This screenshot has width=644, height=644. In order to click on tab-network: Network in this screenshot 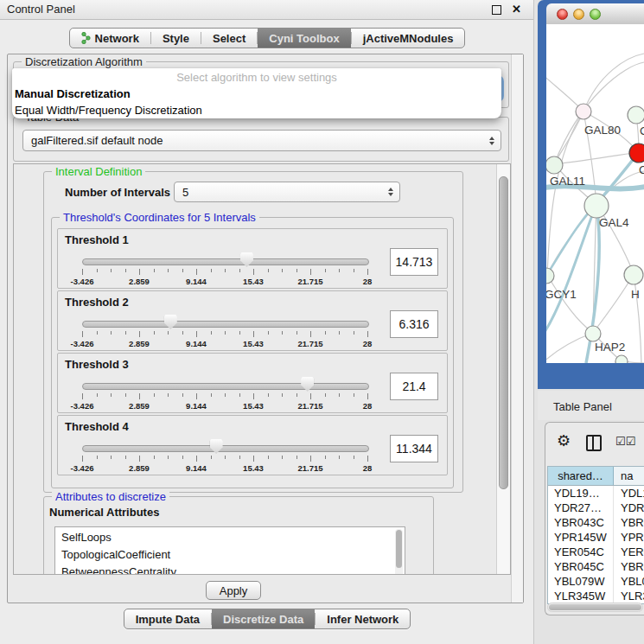, I will do `click(111, 38)`.